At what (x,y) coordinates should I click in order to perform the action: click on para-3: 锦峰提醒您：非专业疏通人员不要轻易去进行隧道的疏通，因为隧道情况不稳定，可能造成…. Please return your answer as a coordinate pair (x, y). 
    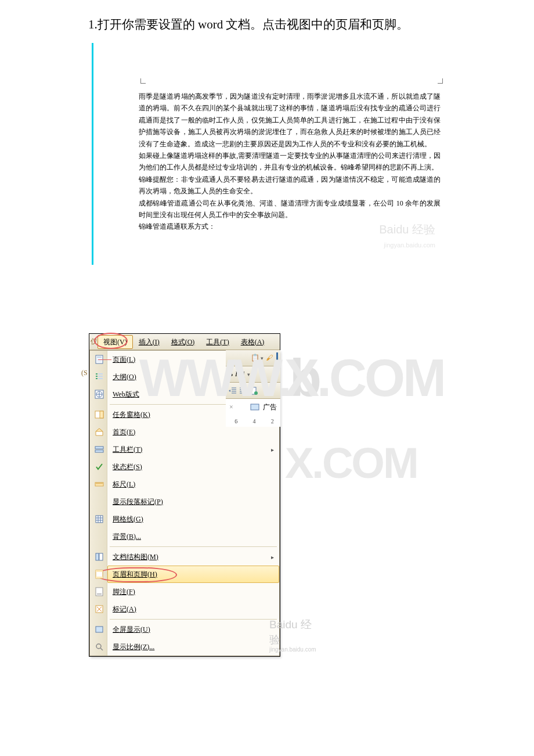
    Looking at the image, I should click on (290, 185).